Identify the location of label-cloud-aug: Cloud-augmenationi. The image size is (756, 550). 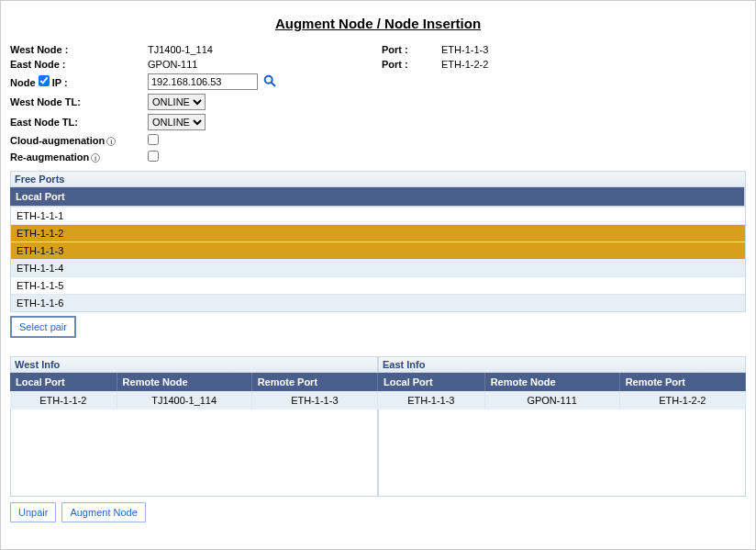
(79, 140).